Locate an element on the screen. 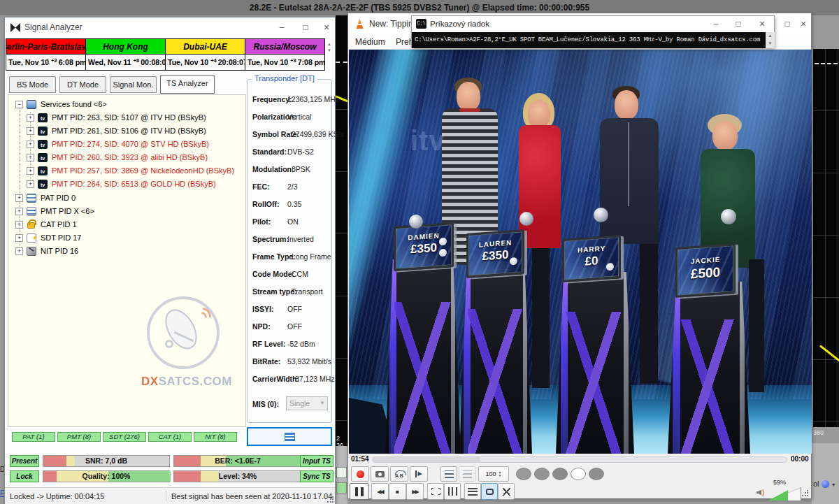 The height and width of the screenshot is (504, 839). tree-item-label: PMT PID: 274, SID: 4070 @ STV HD (BSkyB) is located at coordinates (130, 144).